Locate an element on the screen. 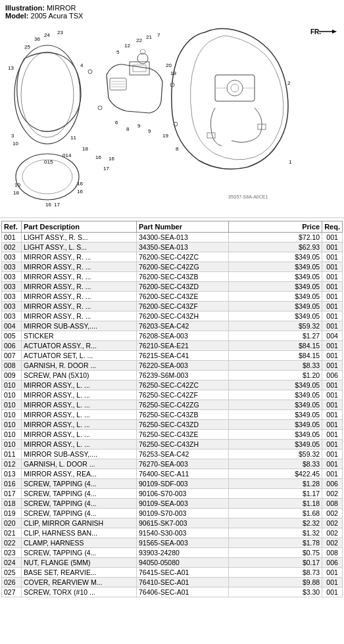 The width and height of the screenshot is (344, 644). table-row: 010MIRROR ASSY., L. ...76250-SEC-C43ZE$3… is located at coordinates (172, 435).